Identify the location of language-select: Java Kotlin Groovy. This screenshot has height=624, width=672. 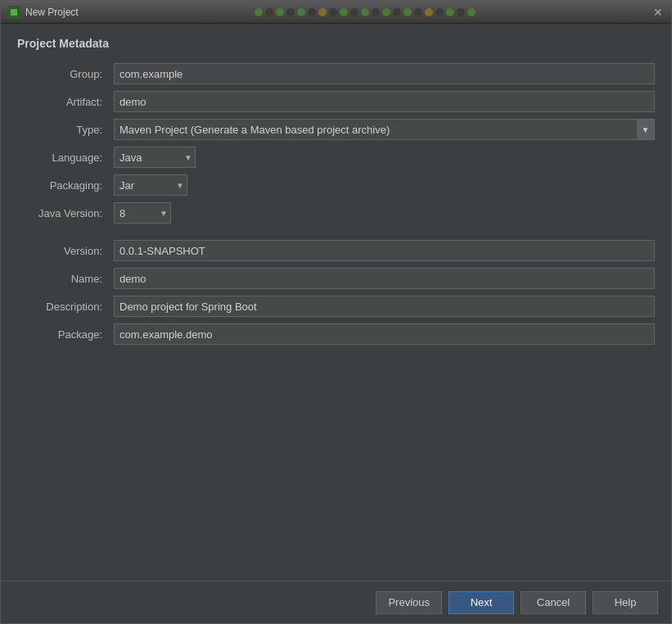
(155, 157).